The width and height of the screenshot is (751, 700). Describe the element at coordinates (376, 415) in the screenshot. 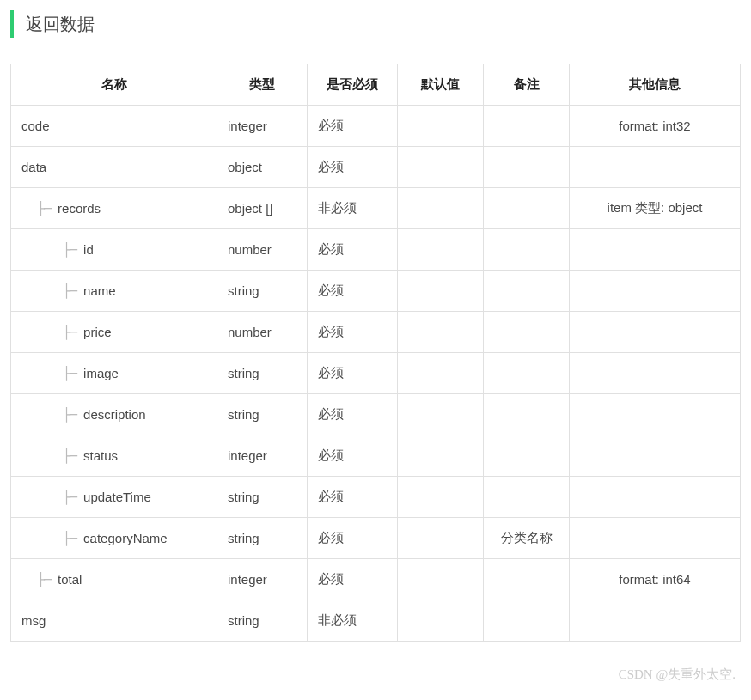

I see `table-row: ├─ descriptionstring必须` at that location.